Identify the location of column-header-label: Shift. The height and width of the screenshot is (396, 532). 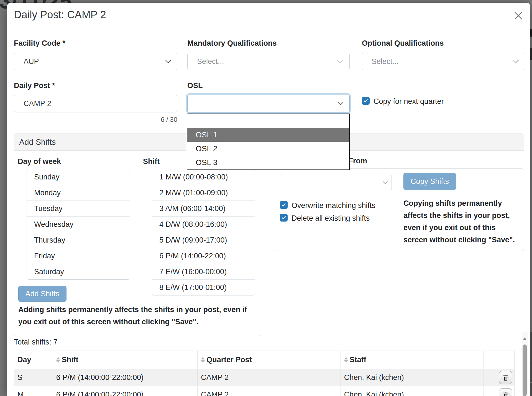
(70, 360).